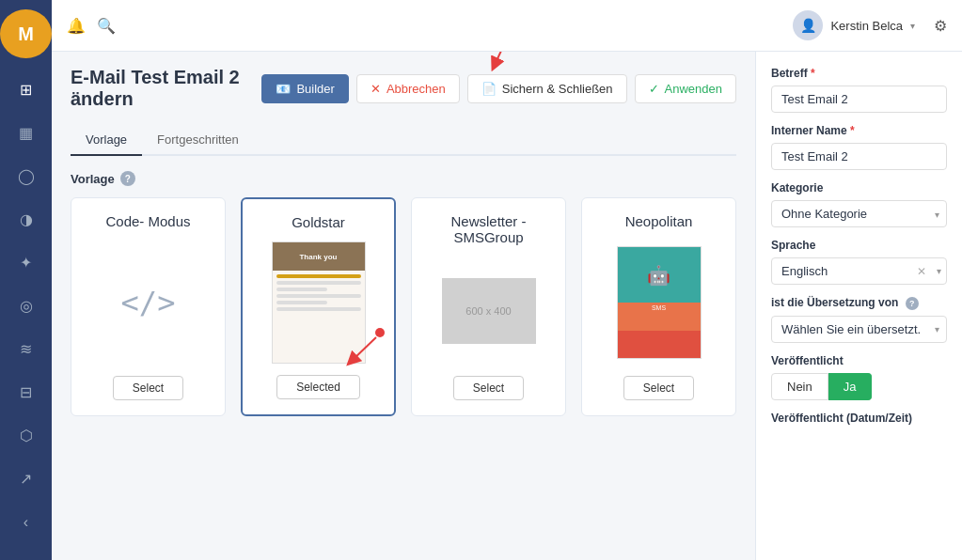 Image resolution: width=962 pixels, height=560 pixels. Describe the element at coordinates (938, 271) in the screenshot. I see `lang-arrow-icon: ▾` at that location.